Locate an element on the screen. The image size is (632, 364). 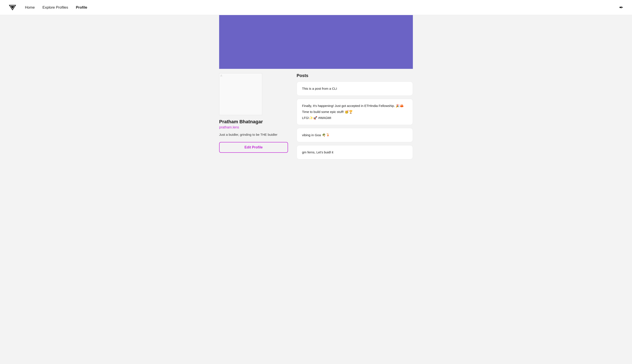
profile-bio: Just a buidler, grinding to be THE buidl… is located at coordinates (254, 134).